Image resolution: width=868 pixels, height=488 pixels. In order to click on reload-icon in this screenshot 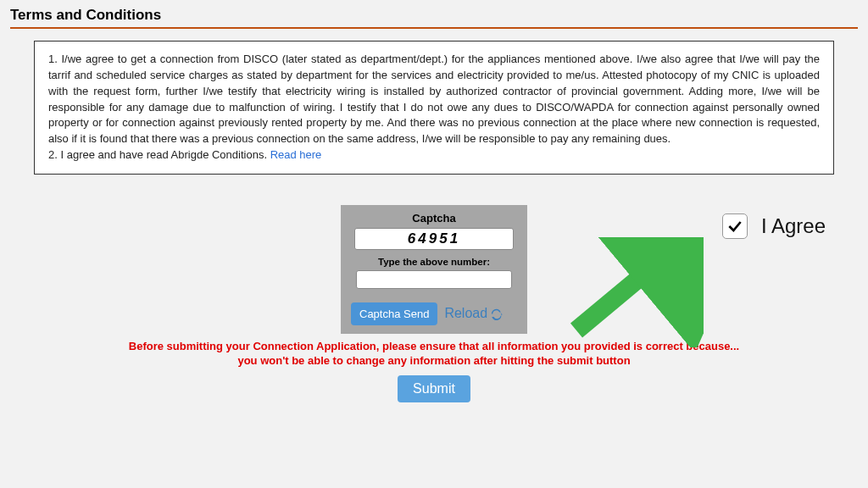, I will do `click(497, 313)`.